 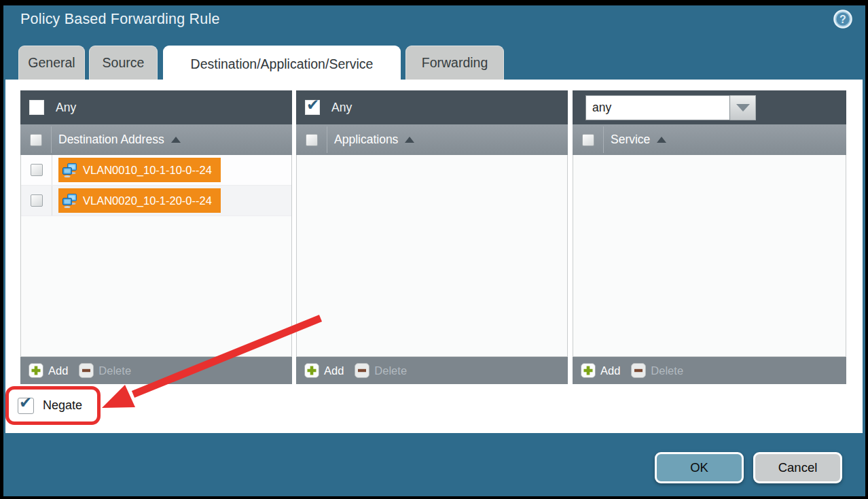 I want to click on column-header-label: Destination Address, so click(x=111, y=140).